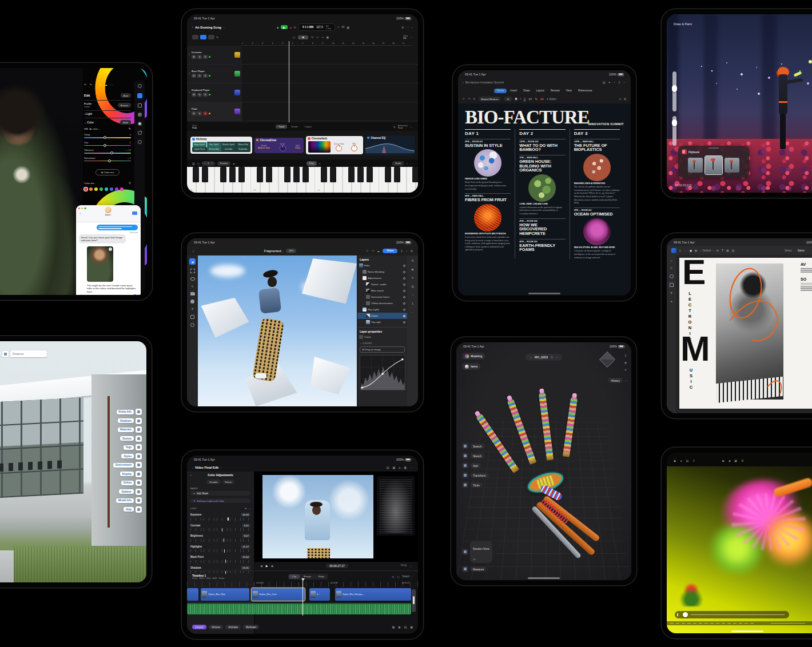 This screenshot has height=647, width=812. What do you see at coordinates (542, 99) in the screenshot?
I see `font-color-button: aA` at bounding box center [542, 99].